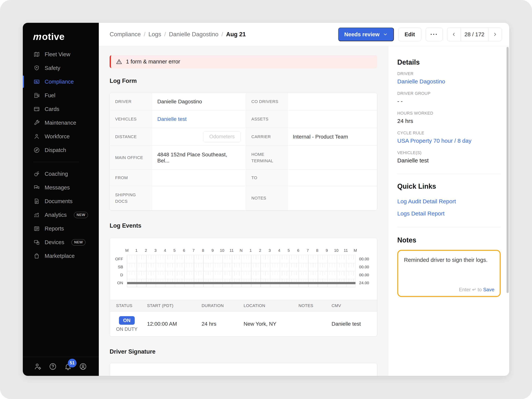  I want to click on sidebar-item-safety: Safety, so click(61, 68).